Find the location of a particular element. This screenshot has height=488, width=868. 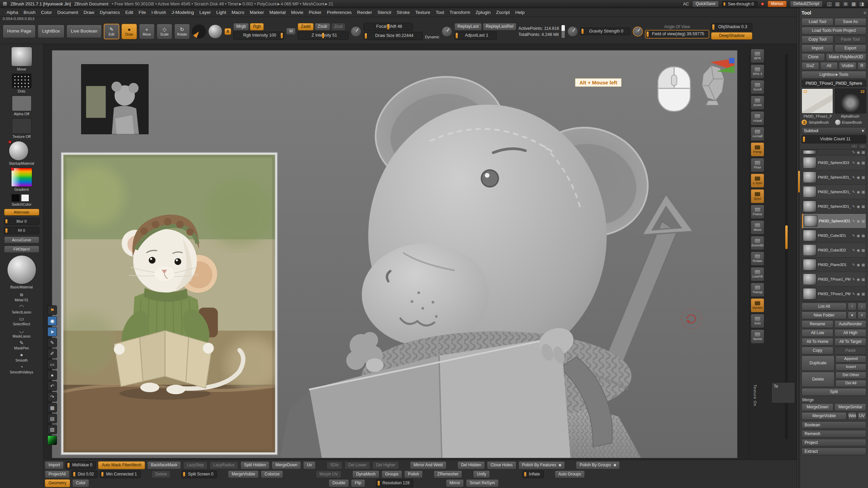

blur-slider: Blur 0 is located at coordinates (22, 221).